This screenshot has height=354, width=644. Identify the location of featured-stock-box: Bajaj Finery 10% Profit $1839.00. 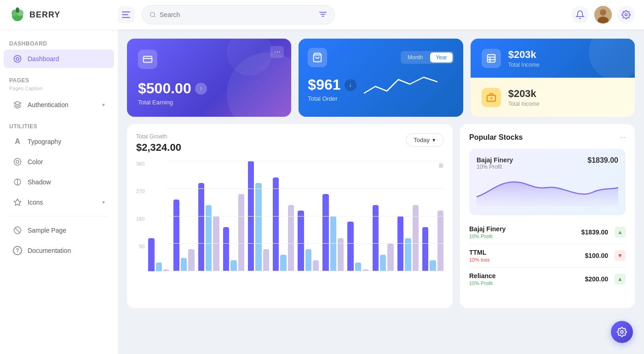
(547, 182).